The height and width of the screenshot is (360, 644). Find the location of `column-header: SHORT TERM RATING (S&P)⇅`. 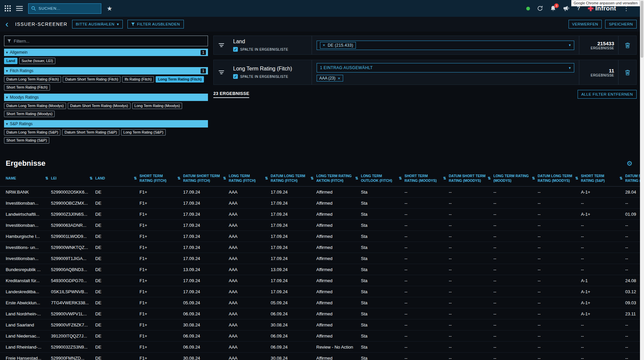

column-header: SHORT TERM RATING (S&P)⇅ is located at coordinates (603, 178).